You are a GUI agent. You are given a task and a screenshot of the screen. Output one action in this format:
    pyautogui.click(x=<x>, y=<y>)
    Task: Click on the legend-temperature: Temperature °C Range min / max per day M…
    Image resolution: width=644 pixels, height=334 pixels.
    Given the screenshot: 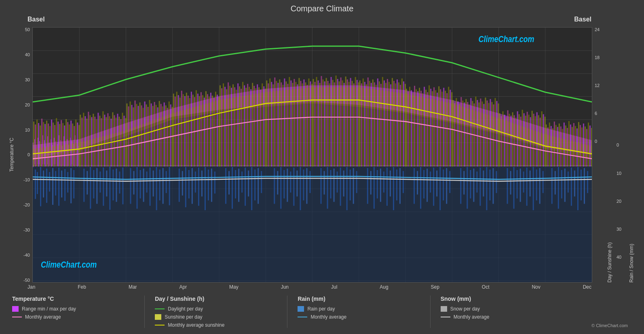 What is the action you would take?
    pyautogui.click(x=73, y=312)
    